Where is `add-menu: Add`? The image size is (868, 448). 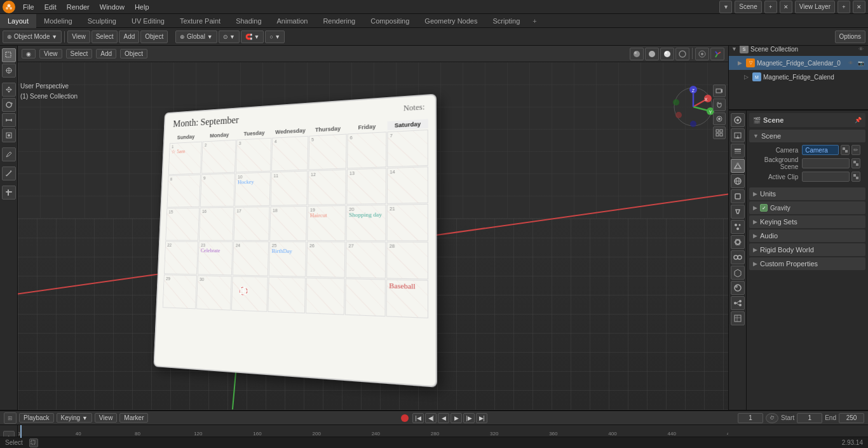
add-menu: Add is located at coordinates (129, 37).